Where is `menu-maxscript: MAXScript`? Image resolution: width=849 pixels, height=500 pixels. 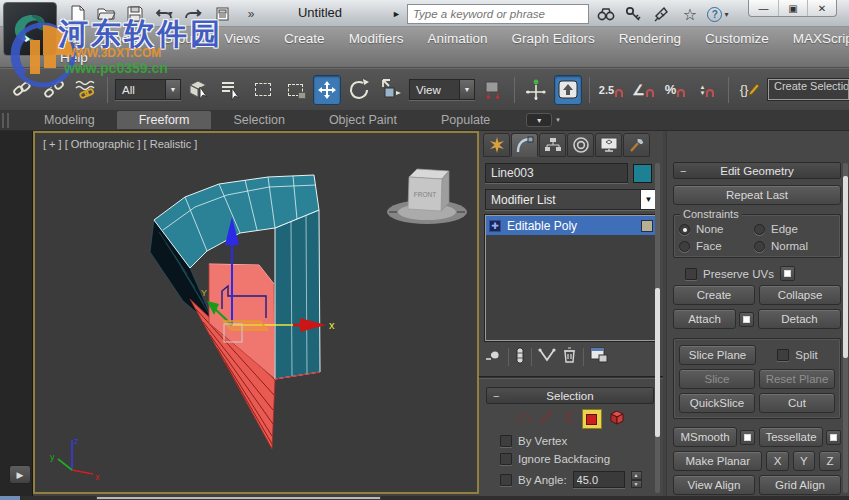 menu-maxscript: MAXScript is located at coordinates (821, 38).